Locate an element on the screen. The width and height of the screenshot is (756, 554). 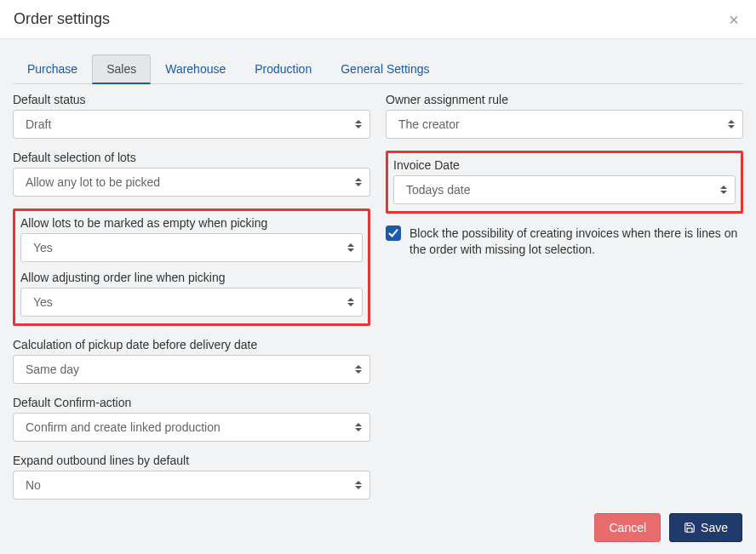
field-default-status: Default status Draft is located at coordinates (192, 116).